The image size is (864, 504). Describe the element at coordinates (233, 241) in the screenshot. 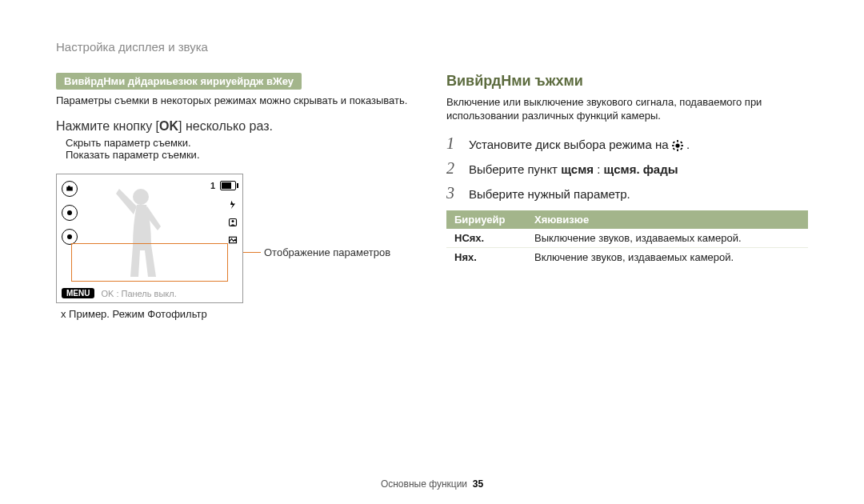

I see `landscape-icon` at that location.